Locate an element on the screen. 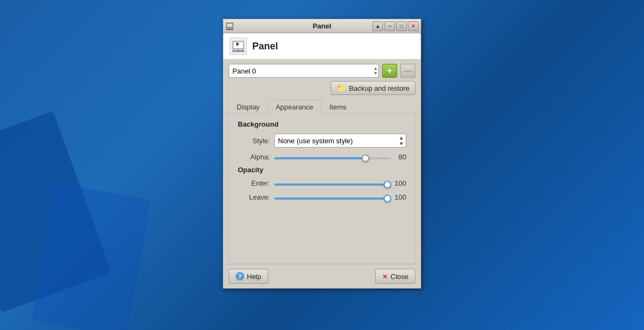 The image size is (644, 330). leave-slider-container is located at coordinates (333, 197).